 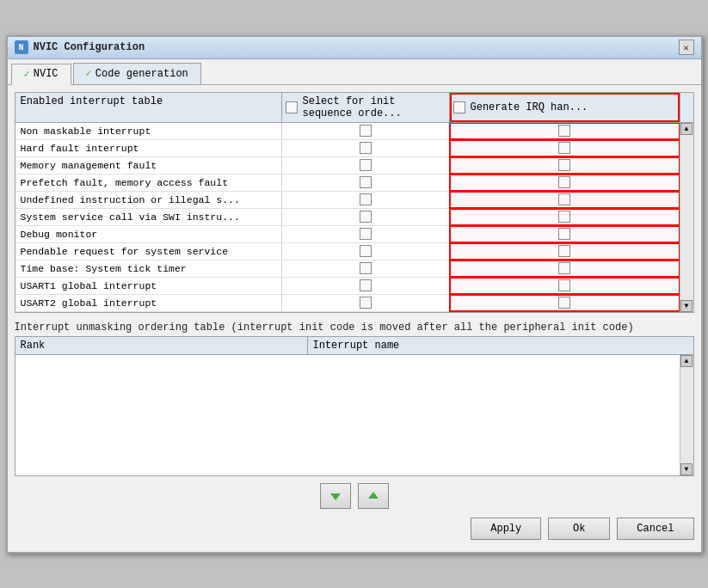 I want to click on interrupt-table-vscroll: ▲ ▼, so click(x=686, y=217).